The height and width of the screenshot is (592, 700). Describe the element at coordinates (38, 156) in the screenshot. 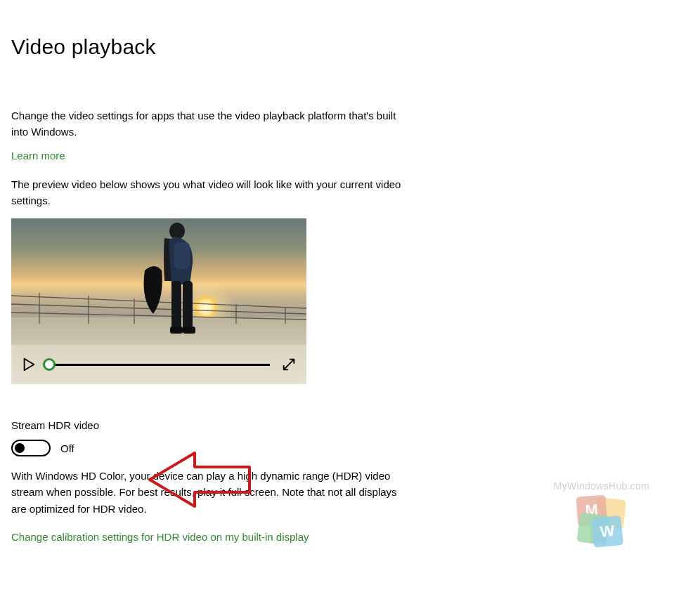

I see `learn-more-link: Learn more` at that location.